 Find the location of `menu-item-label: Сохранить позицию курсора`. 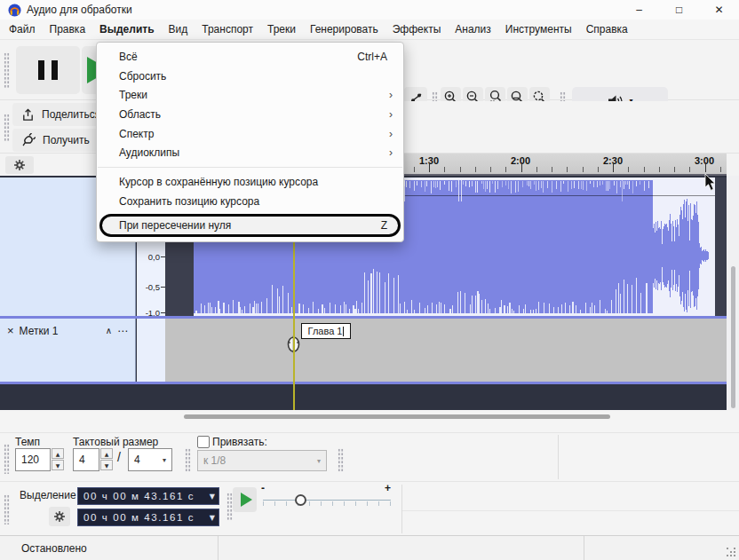

menu-item-label: Сохранить позицию курсора is located at coordinates (189, 201).